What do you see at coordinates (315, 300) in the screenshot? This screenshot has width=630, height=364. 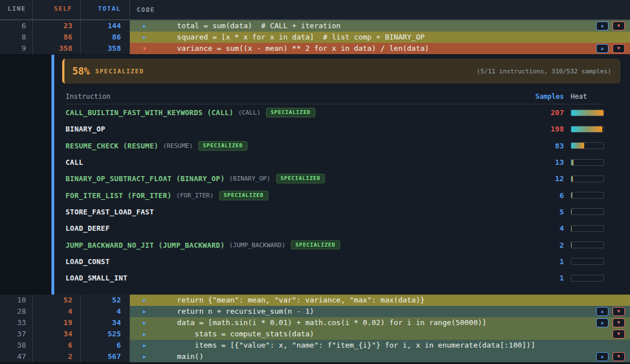 I see `code-row: 10 52 52 ▶ return {"mean": mean, "var": …` at bounding box center [315, 300].